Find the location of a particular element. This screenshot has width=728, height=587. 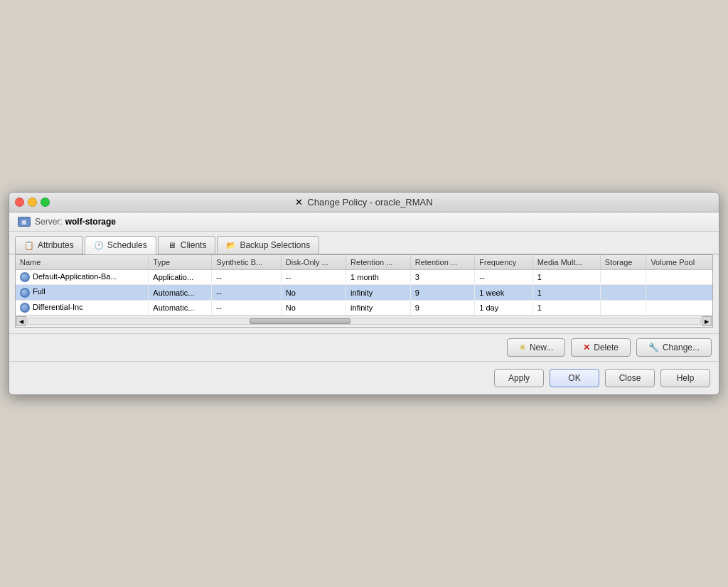

tab-clients-label: Clients is located at coordinates (193, 245).